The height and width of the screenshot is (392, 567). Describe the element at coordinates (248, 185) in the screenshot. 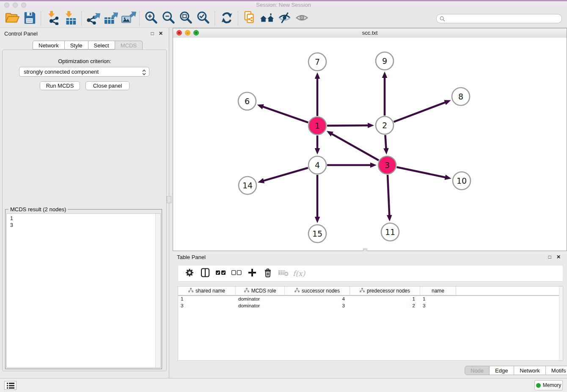

I see `node-14: 14` at that location.